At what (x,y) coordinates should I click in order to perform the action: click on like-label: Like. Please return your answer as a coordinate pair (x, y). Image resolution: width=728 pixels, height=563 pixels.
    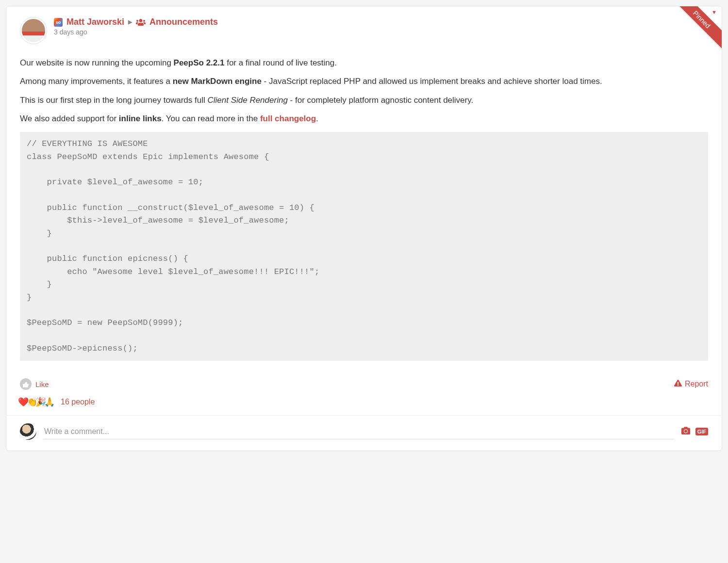
    Looking at the image, I should click on (42, 384).